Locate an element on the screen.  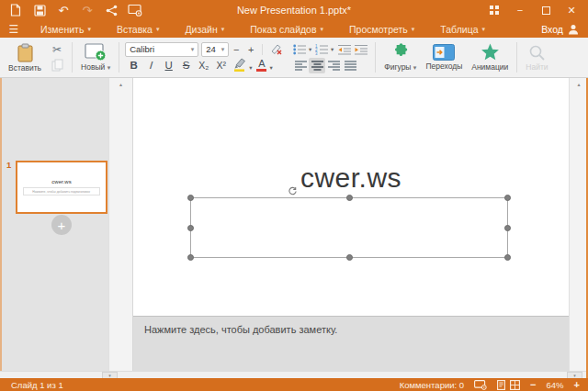
justify-button is located at coordinates (350, 66).